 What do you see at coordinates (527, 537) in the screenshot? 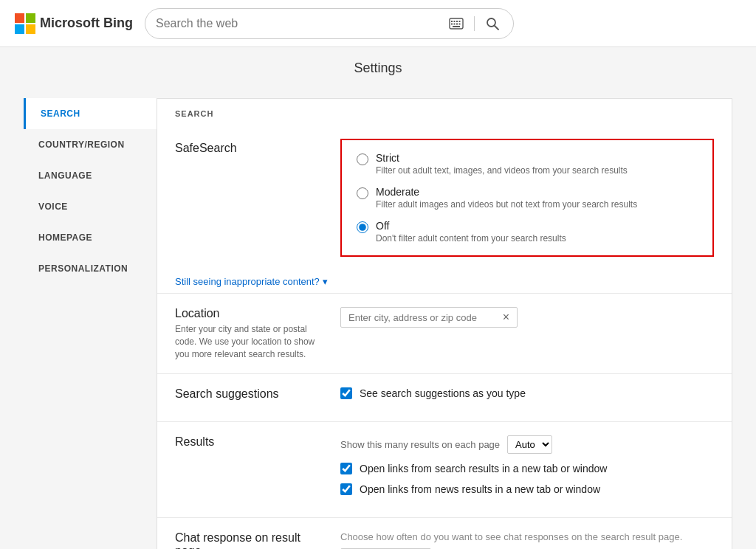
I see `chat-response-desc: Choose how often do you want to see chat…` at bounding box center [527, 537].